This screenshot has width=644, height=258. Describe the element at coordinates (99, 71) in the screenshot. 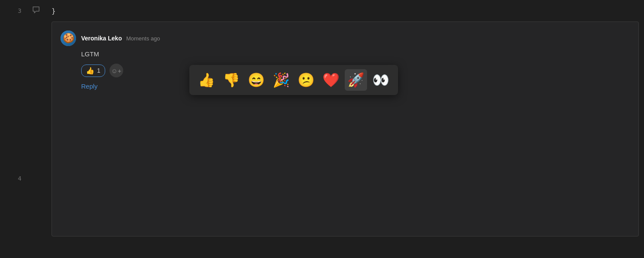

I see `reaction-count: 1` at that location.